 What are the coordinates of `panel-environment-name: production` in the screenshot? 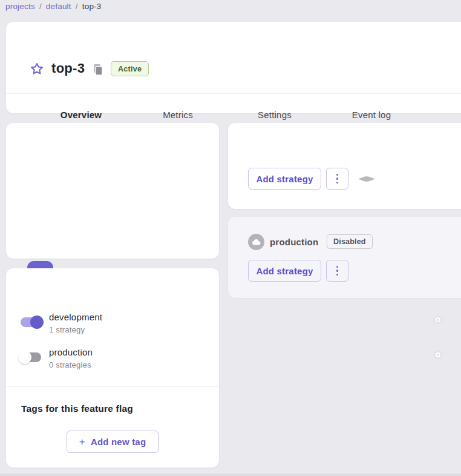 It's located at (294, 242).